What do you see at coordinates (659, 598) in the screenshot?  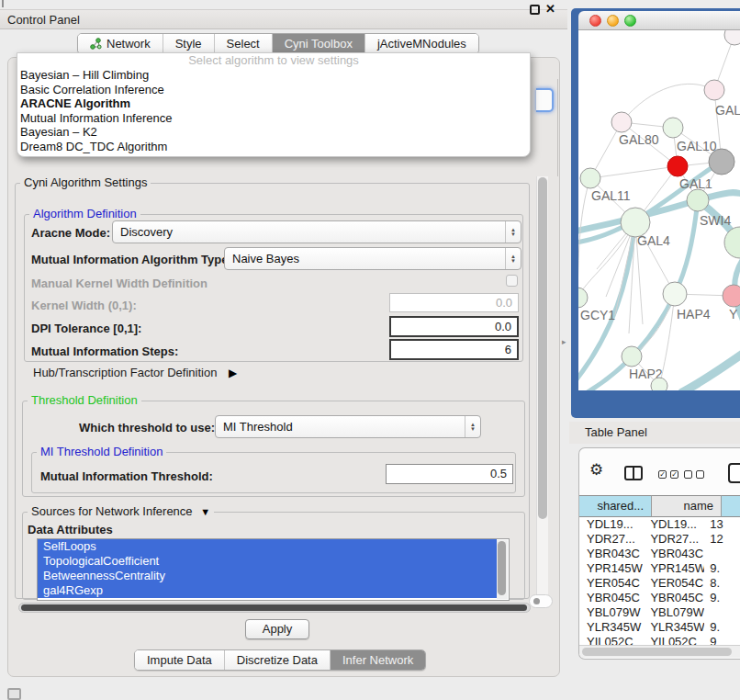 I see `table-row: YBR045CYBR045C9.` at bounding box center [659, 598].